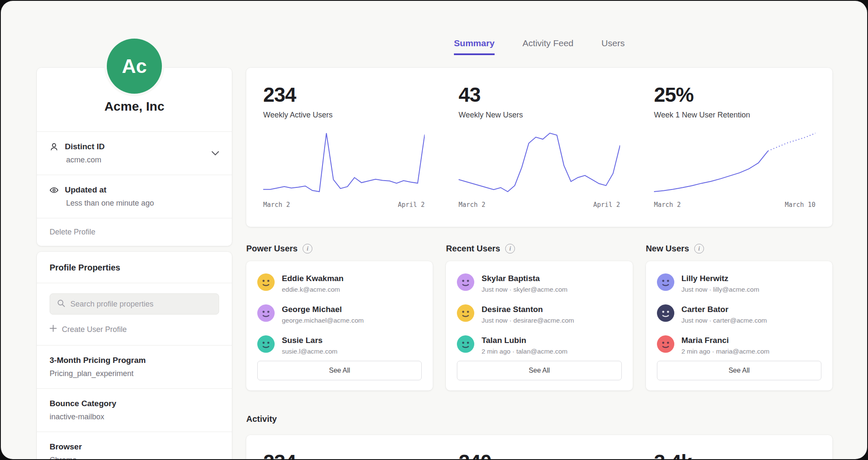 The height and width of the screenshot is (460, 868). I want to click on user-row: George Michael george.michael@acme.com, so click(339, 315).